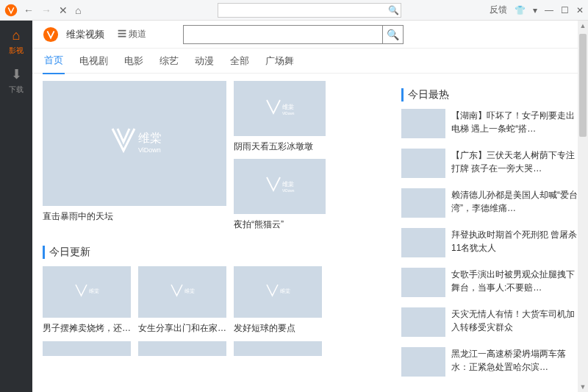 The width and height of the screenshot is (588, 392). Describe the element at coordinates (51, 35) in the screenshot. I see `brand-logo-icon` at that location.